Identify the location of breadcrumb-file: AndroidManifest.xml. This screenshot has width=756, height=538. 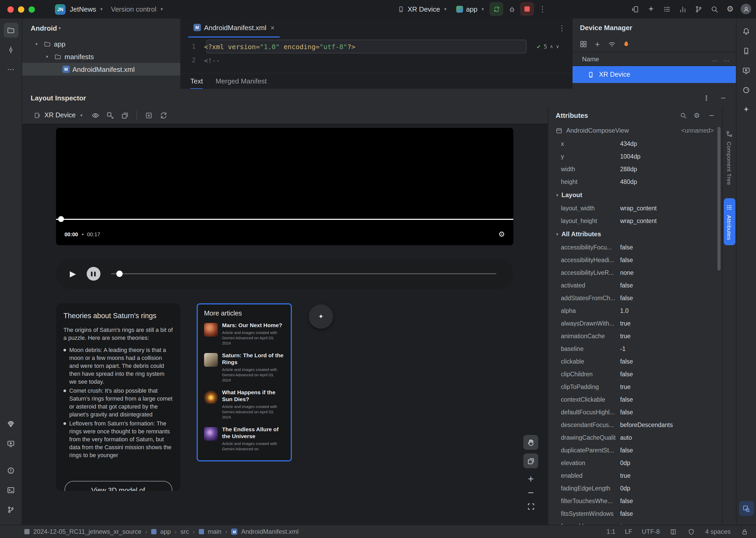
(270, 532).